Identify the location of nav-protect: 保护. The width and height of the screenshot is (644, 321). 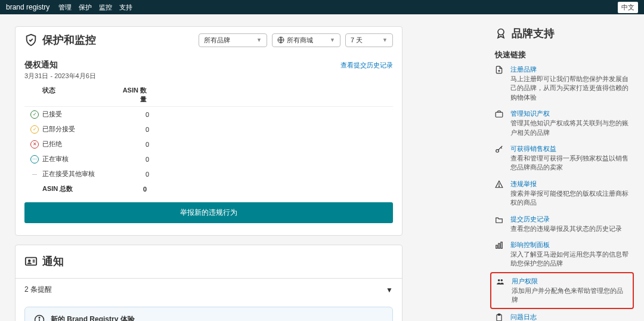
(85, 7).